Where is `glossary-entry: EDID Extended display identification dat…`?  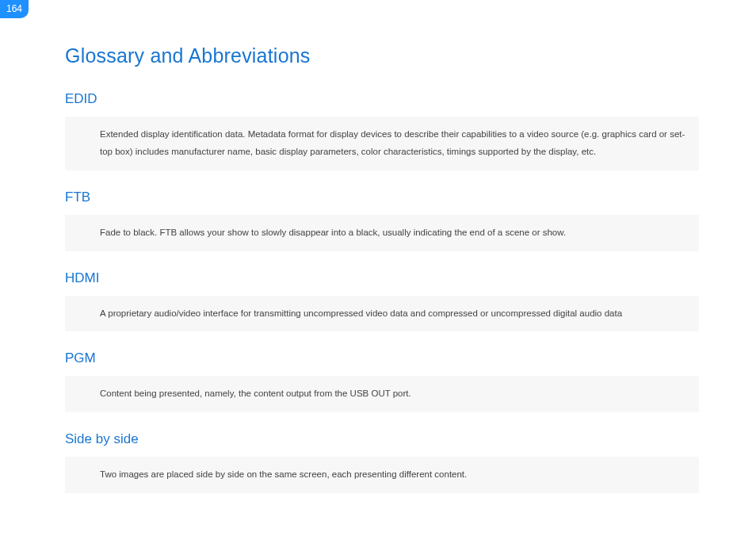 glossary-entry: EDID Extended display identification dat… is located at coordinates (382, 131).